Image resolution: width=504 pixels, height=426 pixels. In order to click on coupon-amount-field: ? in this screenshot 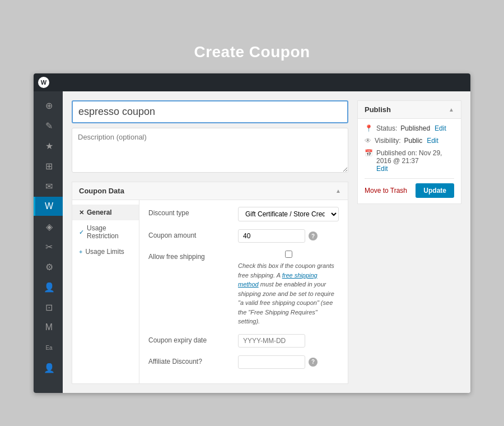, I will do `click(288, 236)`.